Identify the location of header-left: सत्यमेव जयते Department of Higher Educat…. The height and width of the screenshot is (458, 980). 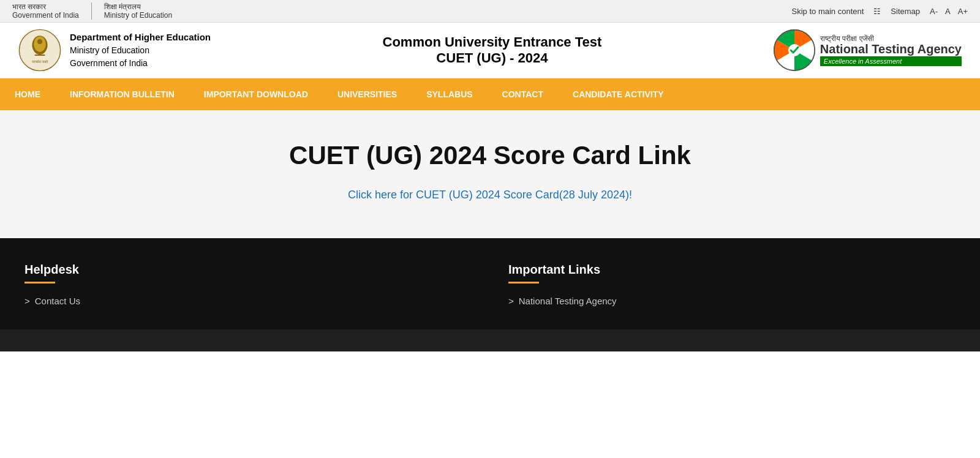
(115, 50).